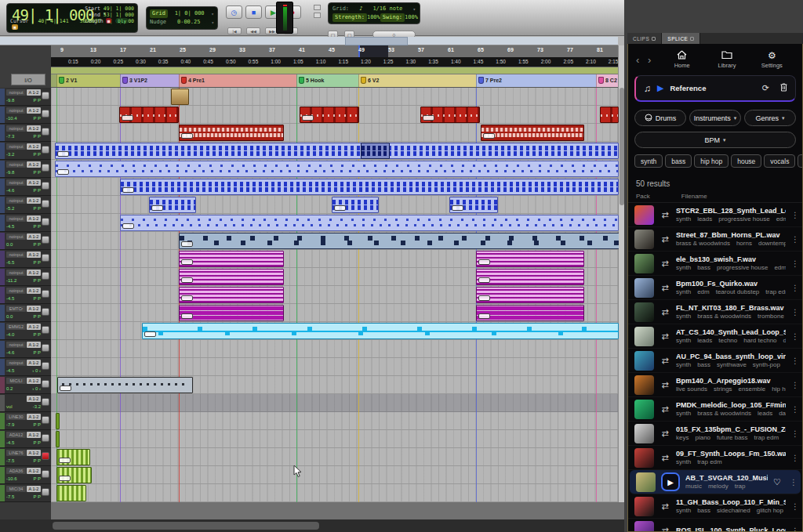 Image resolution: width=803 pixels, height=532 pixels. What do you see at coordinates (10, 299) in the screenshot?
I see `vol-value: -4.5` at bounding box center [10, 299].